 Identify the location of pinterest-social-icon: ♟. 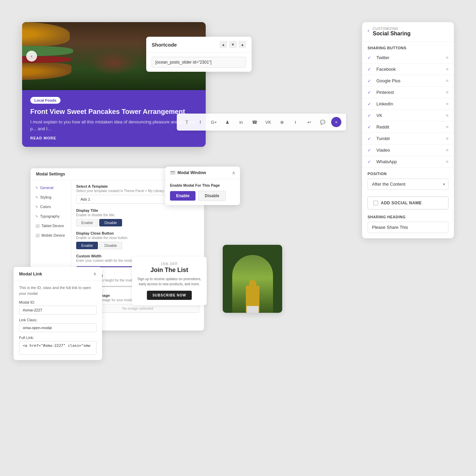
(227, 122).